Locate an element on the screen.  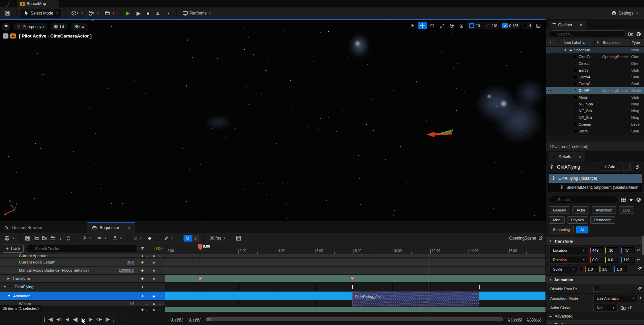
lane-transform is located at coordinates (356, 278).